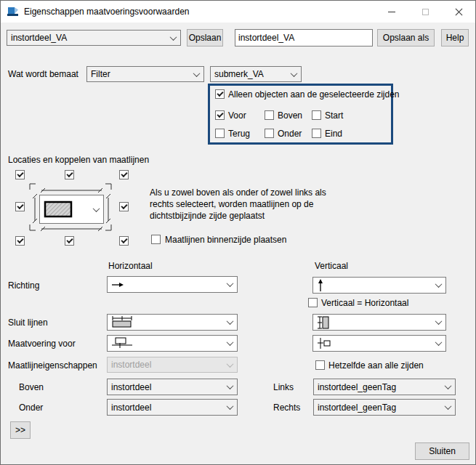  What do you see at coordinates (238, 216) in the screenshot?
I see `hint-line: dichtstbijzijnde zijde geplaatst` at bounding box center [238, 216].